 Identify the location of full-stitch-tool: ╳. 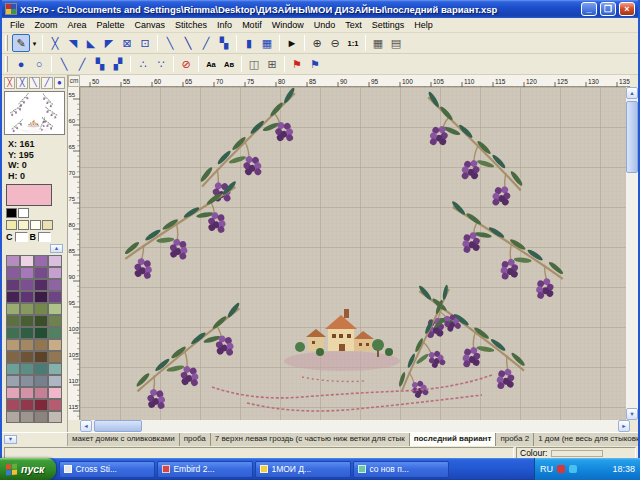
(55, 43).